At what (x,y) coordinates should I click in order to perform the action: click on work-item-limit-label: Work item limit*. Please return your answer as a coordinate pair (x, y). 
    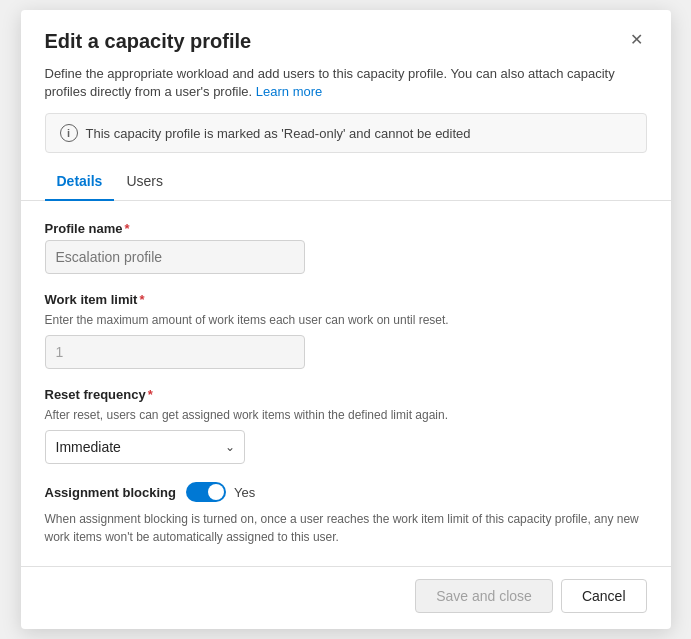
    Looking at the image, I should click on (346, 300).